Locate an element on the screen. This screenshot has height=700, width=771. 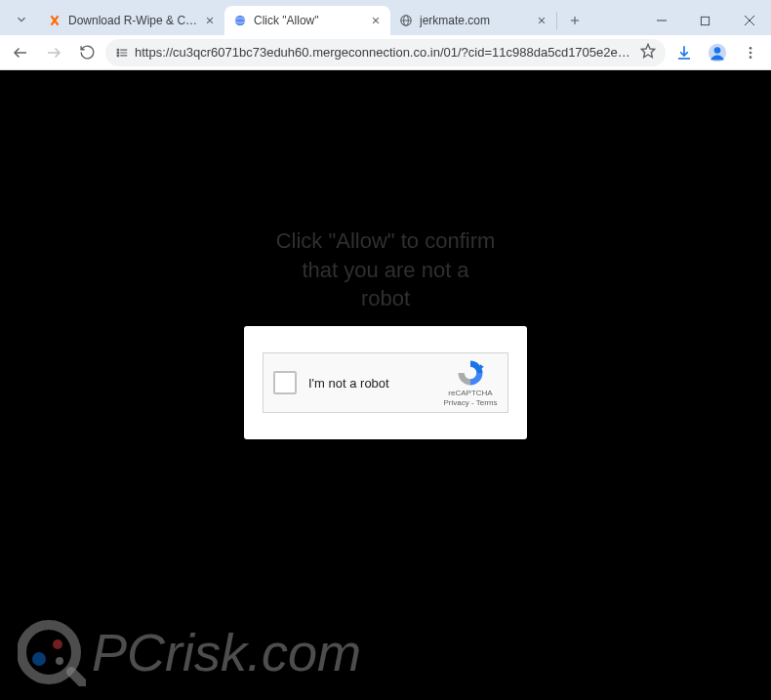
watermark-logo-icon is located at coordinates (52, 652).